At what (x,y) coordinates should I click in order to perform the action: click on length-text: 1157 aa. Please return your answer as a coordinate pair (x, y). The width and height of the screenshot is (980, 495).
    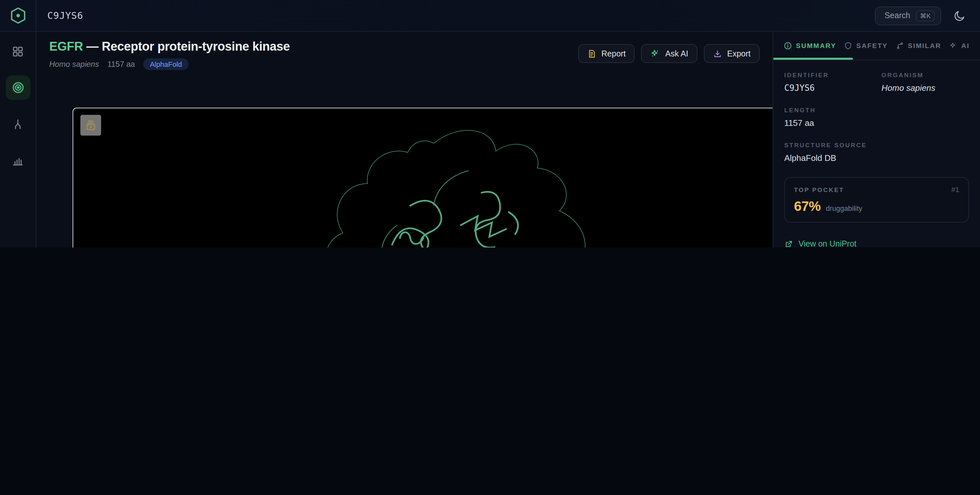
    Looking at the image, I should click on (121, 64).